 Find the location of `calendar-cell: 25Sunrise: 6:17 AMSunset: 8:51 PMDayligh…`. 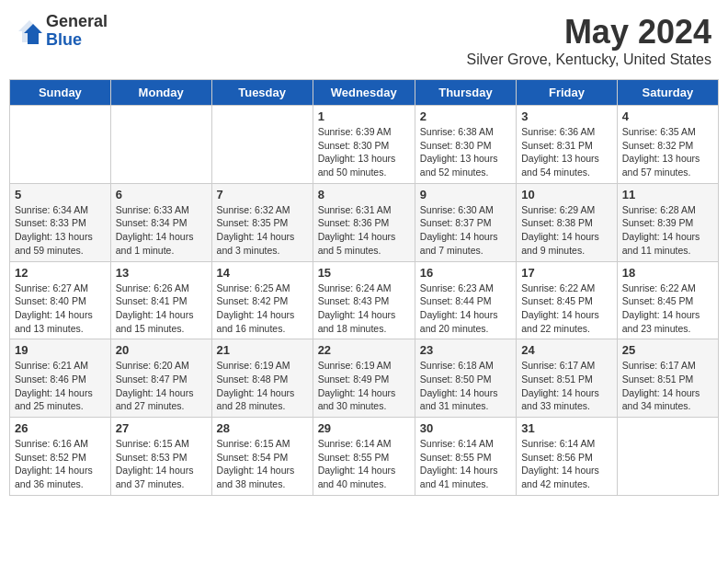

calendar-cell: 25Sunrise: 6:17 AMSunset: 8:51 PMDayligh… is located at coordinates (667, 379).